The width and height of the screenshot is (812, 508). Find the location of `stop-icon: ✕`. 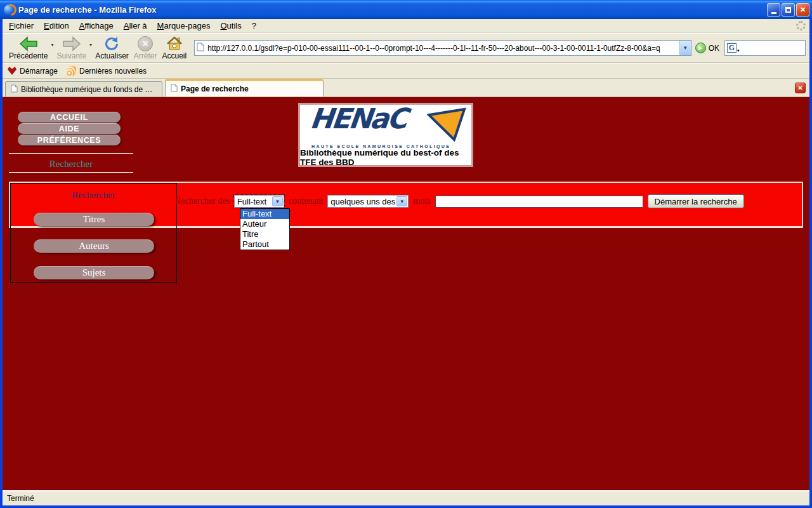

stop-icon: ✕ is located at coordinates (145, 44).